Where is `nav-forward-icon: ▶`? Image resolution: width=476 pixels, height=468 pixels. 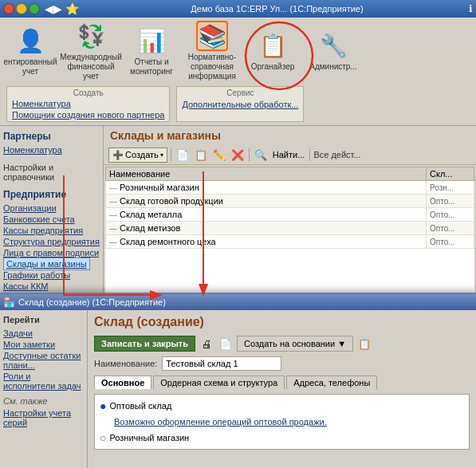 nav-forward-icon: ▶ is located at coordinates (57, 9).